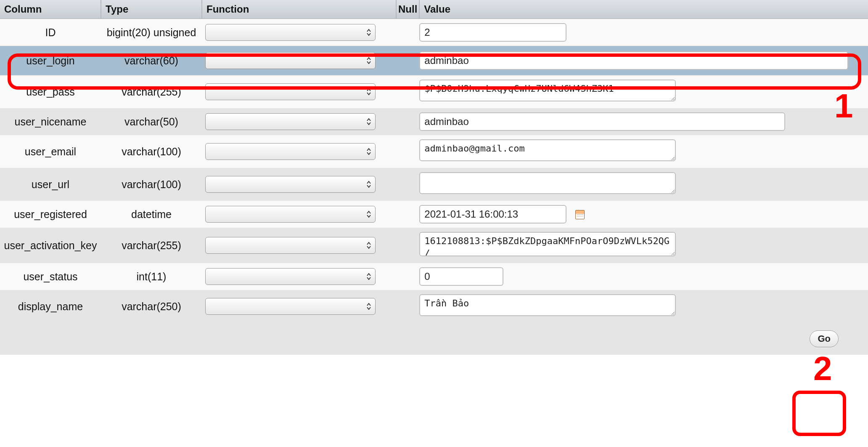 The image size is (868, 447). Describe the element at coordinates (50, 122) in the screenshot. I see `column-name: user_nicename` at that location.